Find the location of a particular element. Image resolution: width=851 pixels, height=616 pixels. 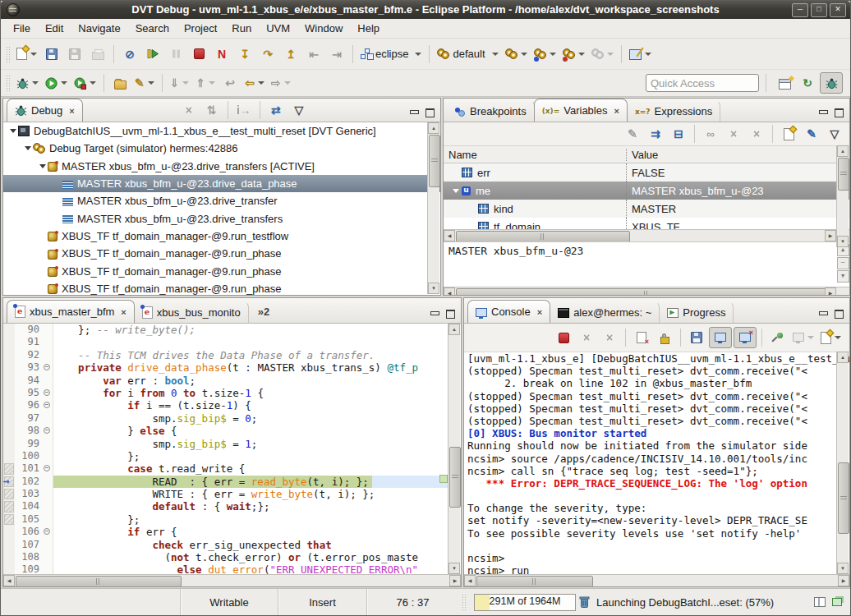

external-tools-button is located at coordinates (603, 54).